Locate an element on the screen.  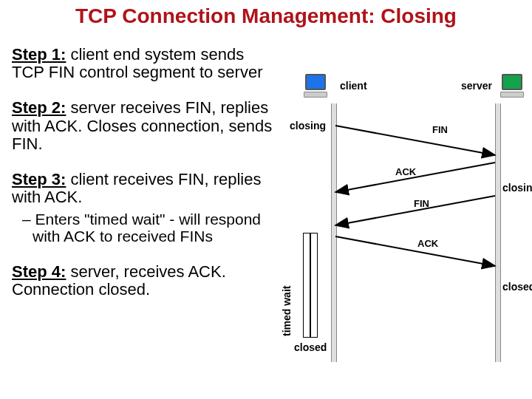
msg-fin-2: FIN is located at coordinates (421, 204).